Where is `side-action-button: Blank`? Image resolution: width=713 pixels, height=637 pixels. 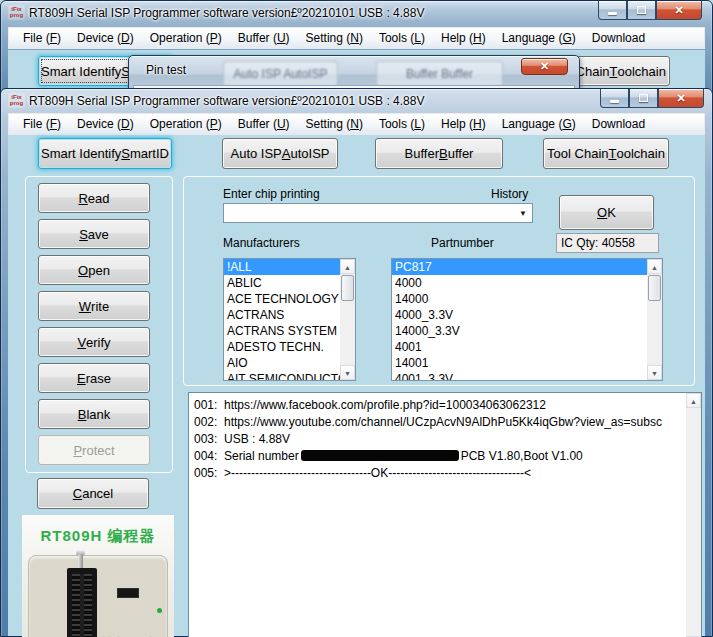 side-action-button: Blank is located at coordinates (94, 414).